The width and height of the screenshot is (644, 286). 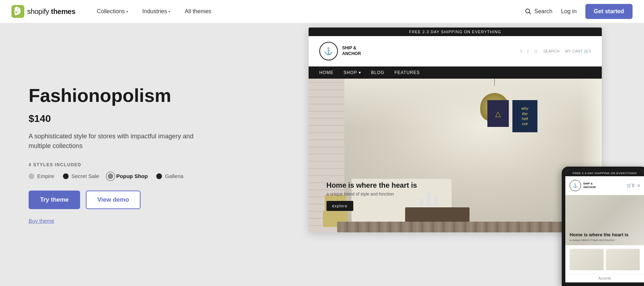 I want to click on theme-title: Fashionopolism, so click(x=139, y=96).